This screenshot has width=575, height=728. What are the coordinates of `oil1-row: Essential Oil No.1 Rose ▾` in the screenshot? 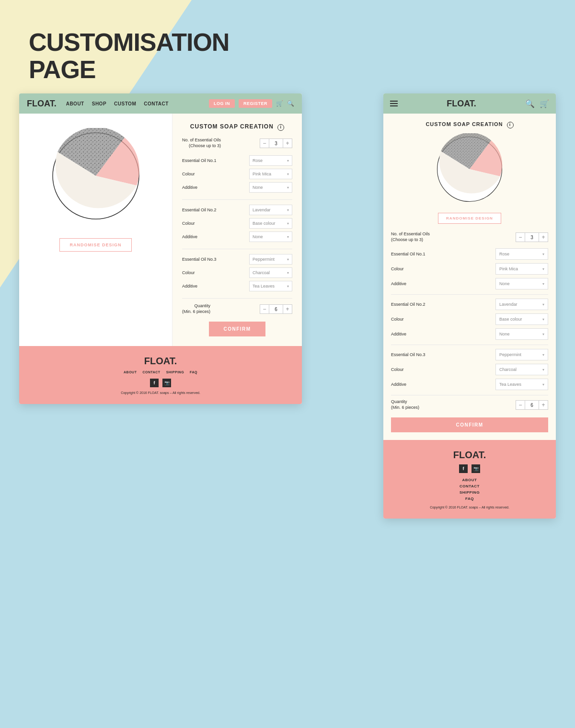 It's located at (237, 161).